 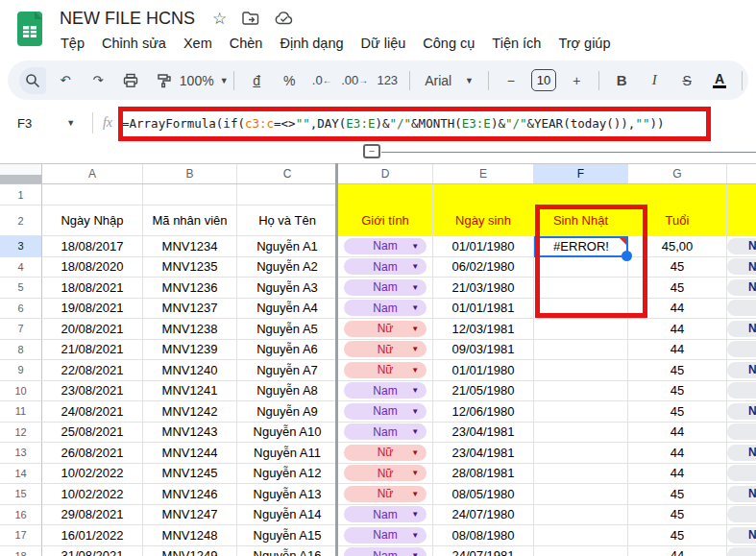 I want to click on frozen-pane-divider, so click(x=336, y=359).